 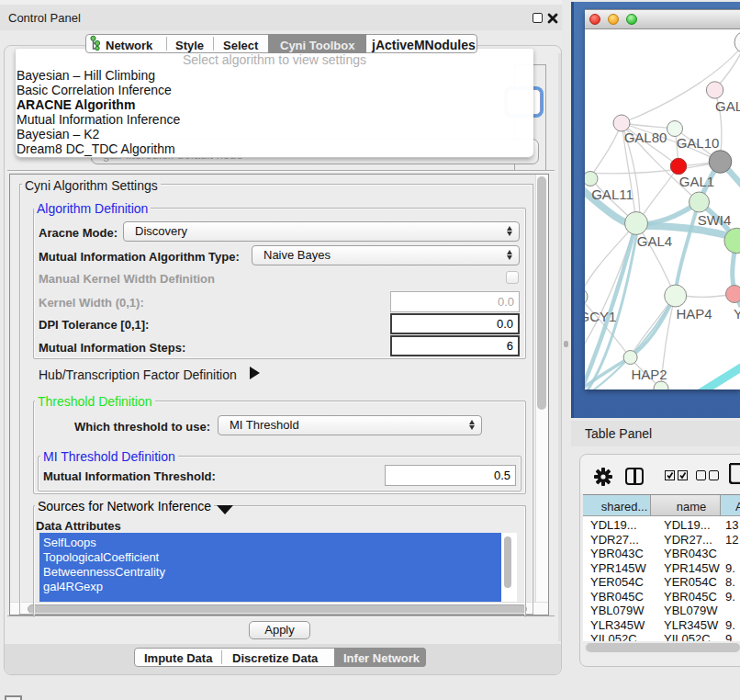 I want to click on svg-text: GAL7, so click(x=727, y=107).